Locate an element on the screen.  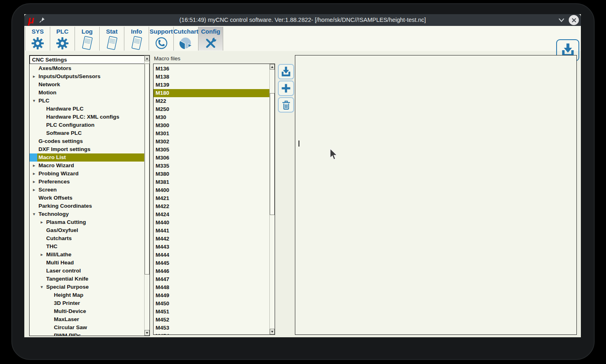
tree-scrollbar is located at coordinates (147, 196).